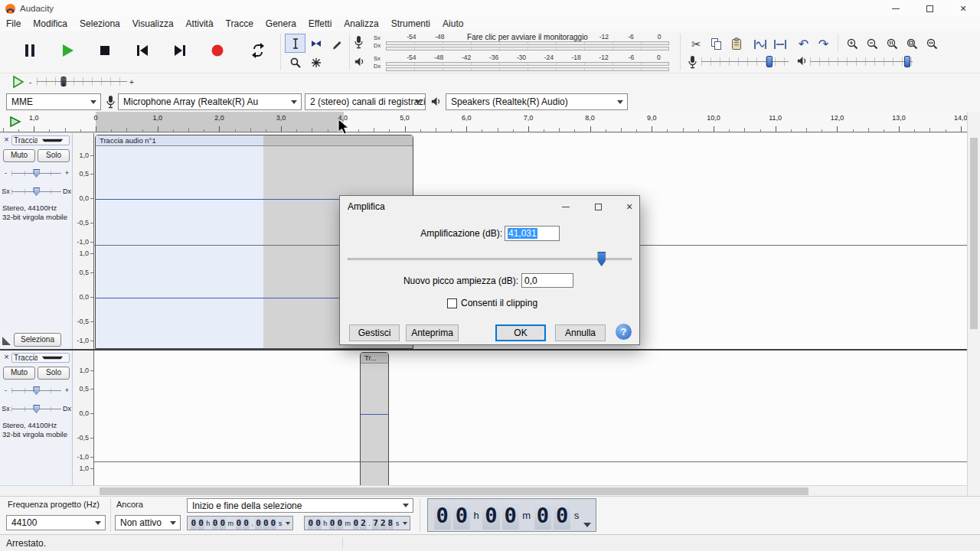  What do you see at coordinates (148, 523) in the screenshot?
I see `snap-select: Non attivo` at bounding box center [148, 523].